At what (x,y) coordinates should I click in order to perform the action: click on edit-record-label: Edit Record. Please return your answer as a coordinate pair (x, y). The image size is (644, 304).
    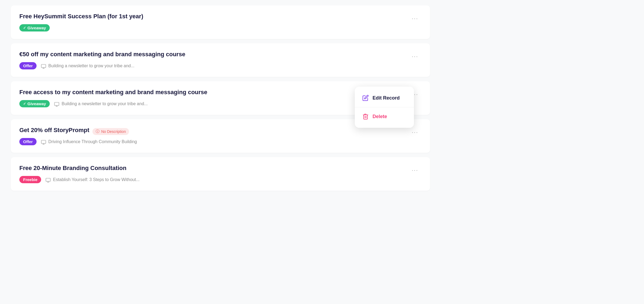
    Looking at the image, I should click on (386, 98).